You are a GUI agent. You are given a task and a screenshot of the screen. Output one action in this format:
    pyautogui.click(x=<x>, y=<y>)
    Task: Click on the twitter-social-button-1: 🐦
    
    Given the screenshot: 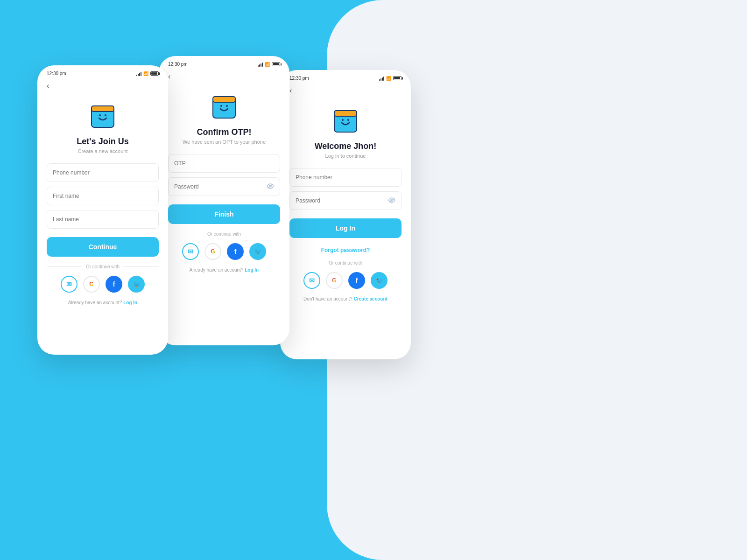 What is the action you would take?
    pyautogui.click(x=136, y=284)
    